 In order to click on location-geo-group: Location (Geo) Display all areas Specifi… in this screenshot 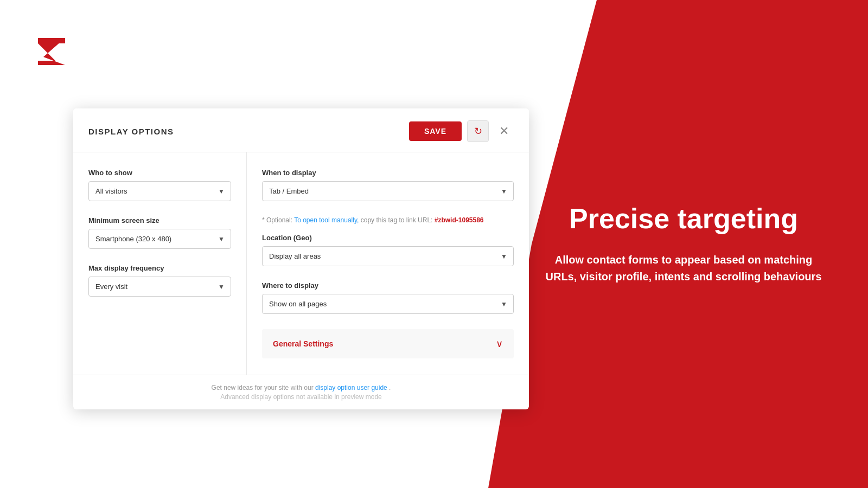, I will do `click(388, 250)`.